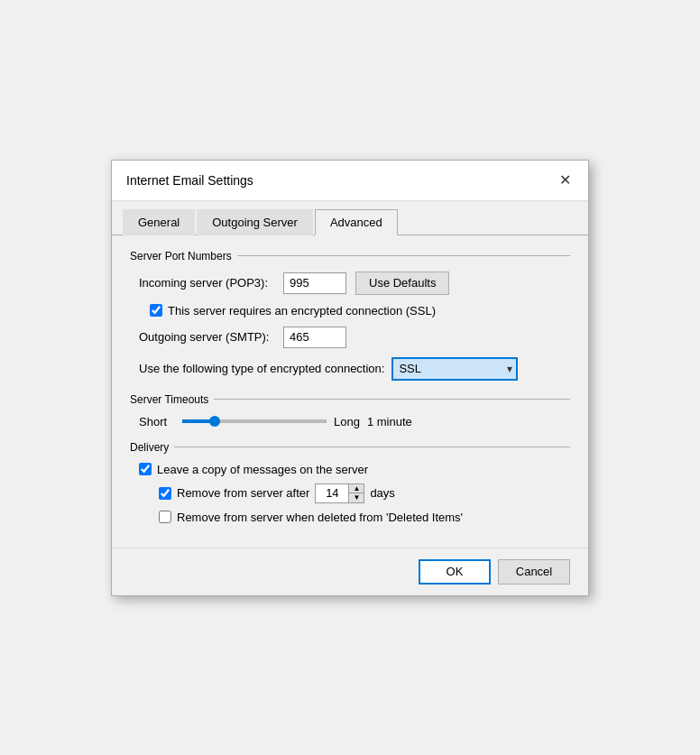 This screenshot has width=700, height=755. Describe the element at coordinates (350, 369) in the screenshot. I see `encryption-row: Use the following type of encrypted conn…` at that location.